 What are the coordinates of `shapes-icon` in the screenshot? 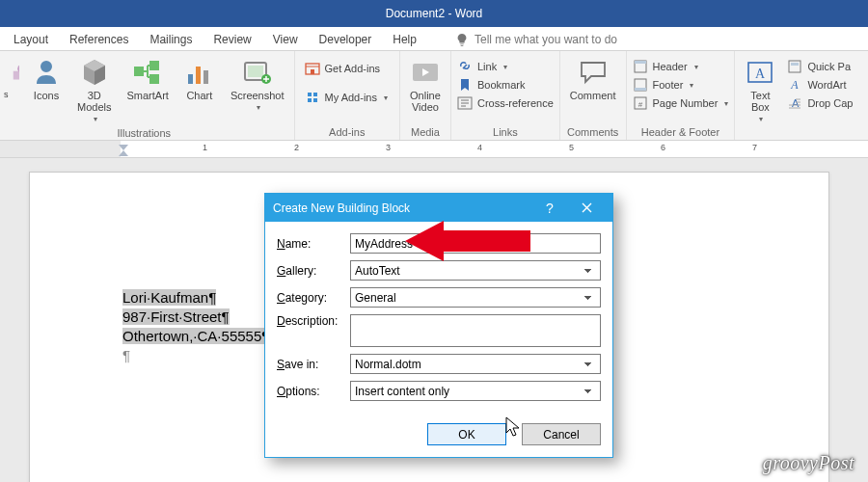 It's located at (14, 72).